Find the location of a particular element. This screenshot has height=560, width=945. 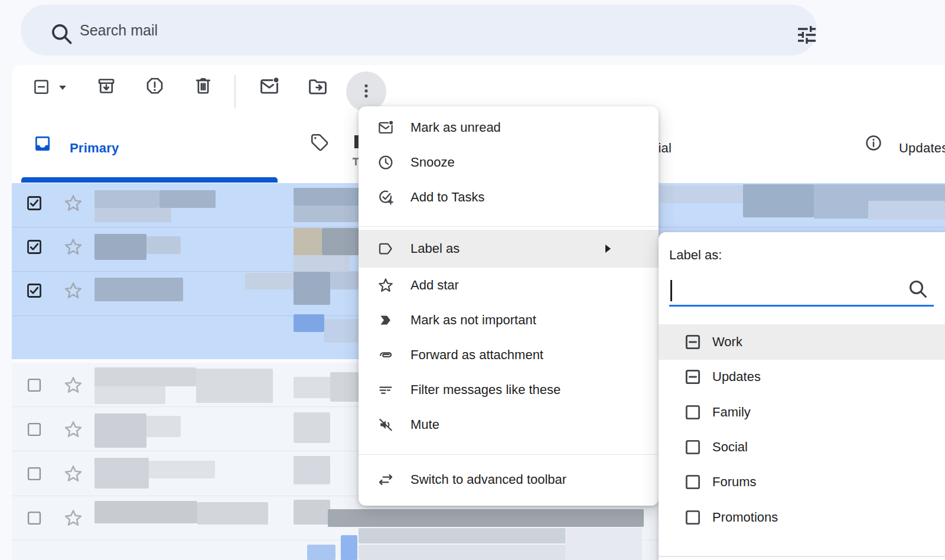

menu-item-switch-to-advanced-toolbar: Switch to advanced toolbar is located at coordinates (509, 480).